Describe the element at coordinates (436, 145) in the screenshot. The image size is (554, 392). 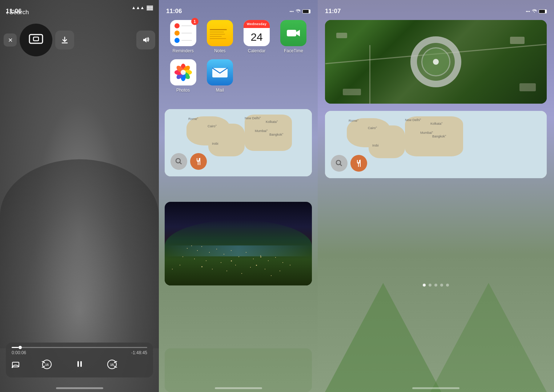
I see `maps-widget3: Rome° Cairo° New Delhi° Kolkata° Mumbai°…` at that location.